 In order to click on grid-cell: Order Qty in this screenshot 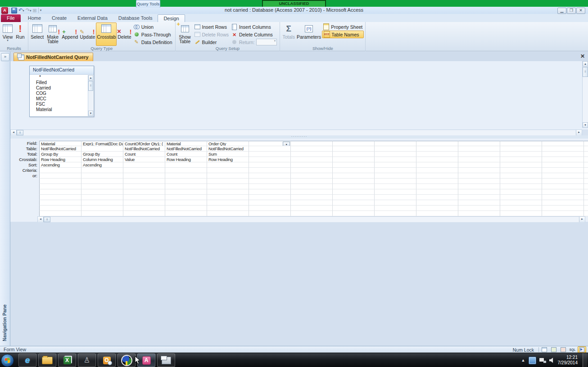, I will do `click(228, 143)`.